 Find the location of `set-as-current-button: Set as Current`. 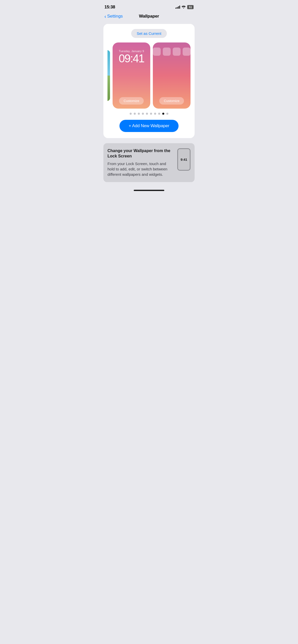

set-as-current-button: Set as Current is located at coordinates (149, 34).